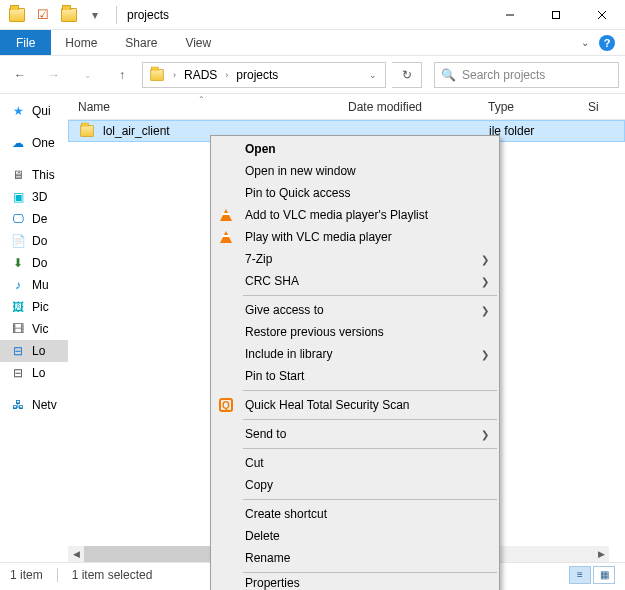 The height and width of the screenshot is (590, 625). I want to click on quickheal-icon: Q, so click(226, 405).